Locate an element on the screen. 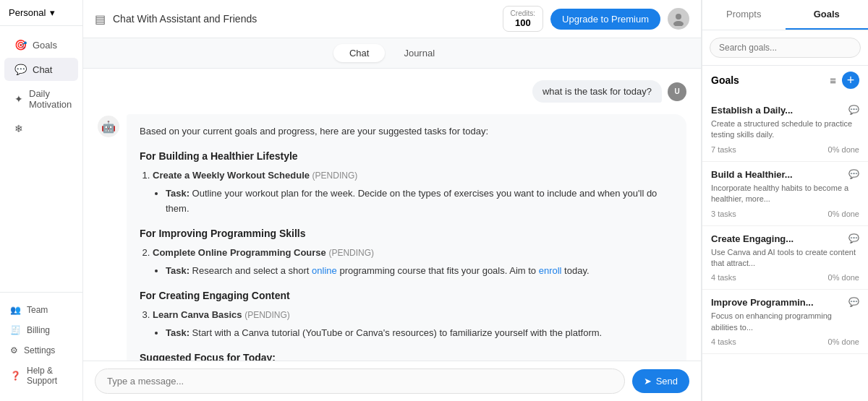  sidebar-footer-label: Billing is located at coordinates (38, 330).